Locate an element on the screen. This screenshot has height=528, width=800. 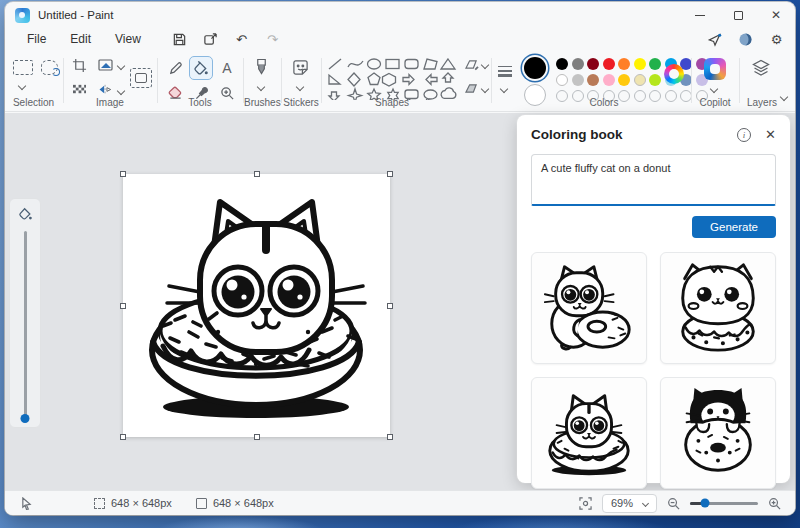
copilot-chevron is located at coordinates (714, 89).